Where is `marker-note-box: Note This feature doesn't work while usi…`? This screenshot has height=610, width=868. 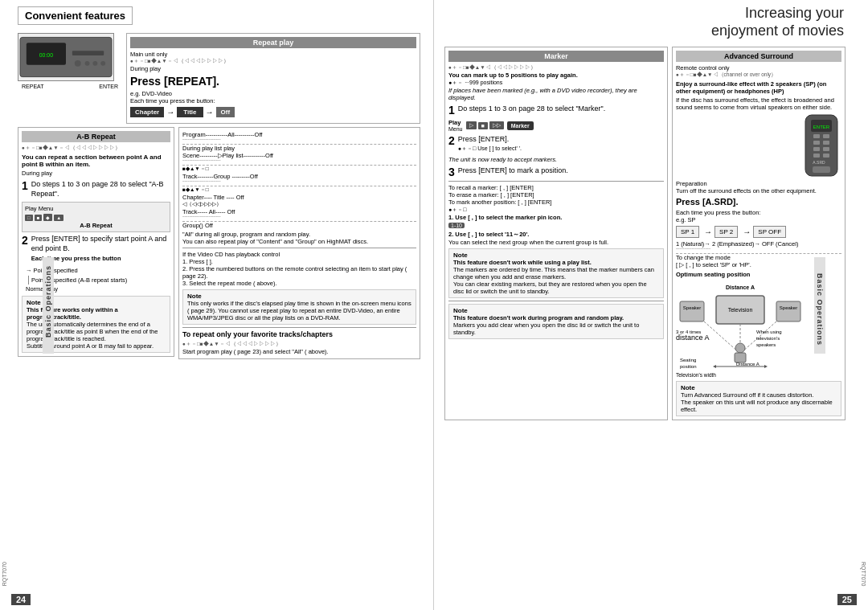 marker-note-box: Note This feature doesn't work while usi… is located at coordinates (556, 273).